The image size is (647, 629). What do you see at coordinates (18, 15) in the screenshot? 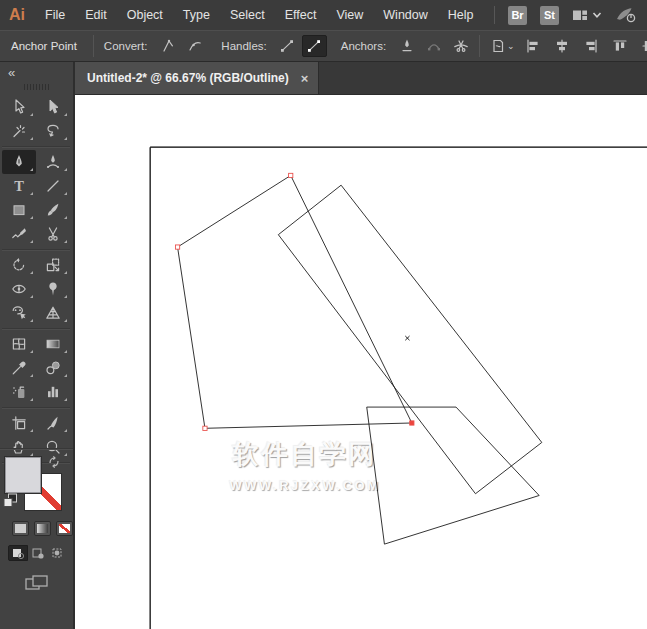
I see `app-logo-icon: Ai` at bounding box center [18, 15].